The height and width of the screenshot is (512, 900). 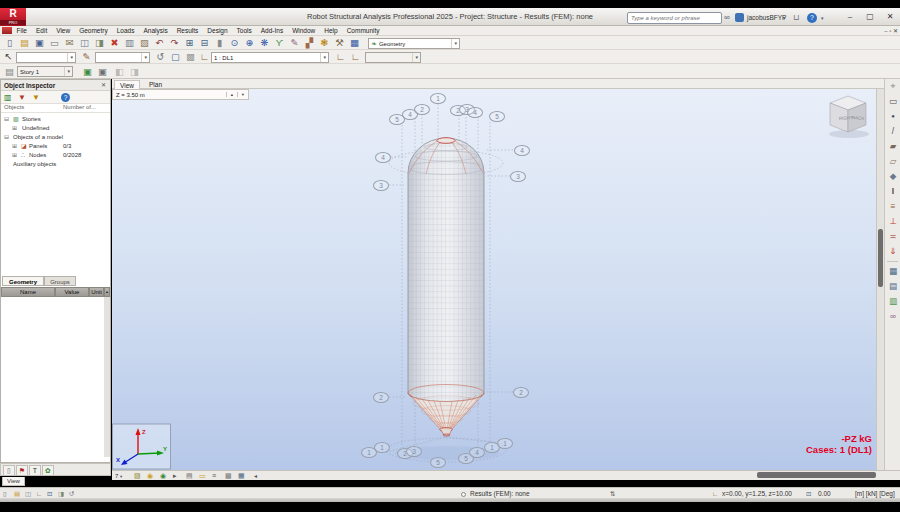 What do you see at coordinates (264, 42) in the screenshot?
I see `display-settings-icon: ❋` at bounding box center [264, 42].